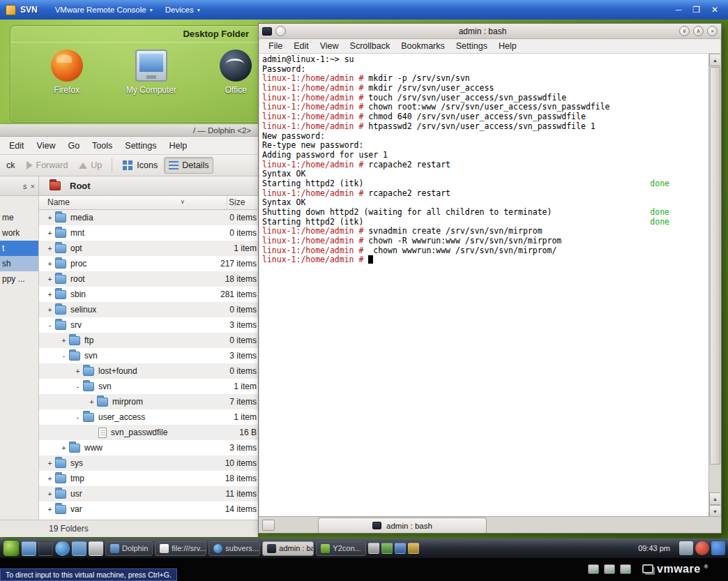  I want to click on dolphin-titlebar: / — Dolphin <2>, so click(129, 130).